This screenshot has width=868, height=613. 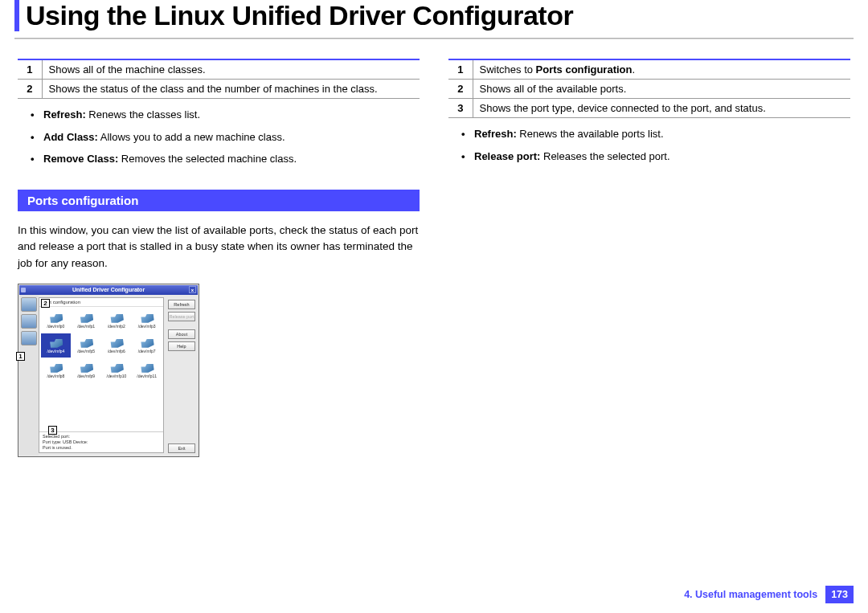 What do you see at coordinates (219, 69) in the screenshot?
I see `table-row: 1 Shows all of the machine classes.` at bounding box center [219, 69].